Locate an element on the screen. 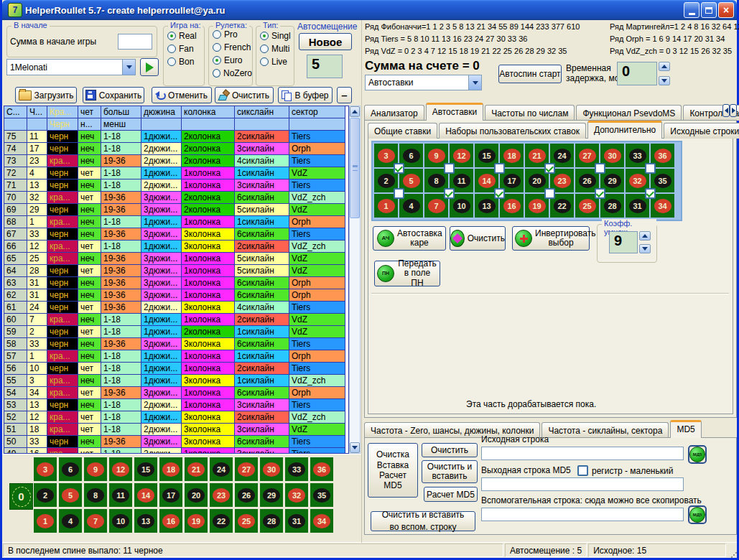 The width and height of the screenshot is (739, 560). tab-исходные-строки-мд: Исходные строки МД is located at coordinates (701, 131).